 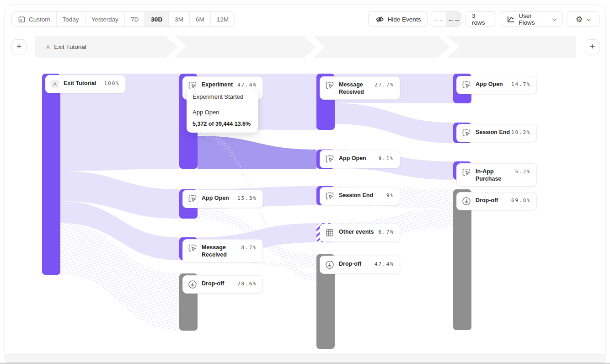 What do you see at coordinates (194, 104) in the screenshot?
I see `tooltip-connector` at bounding box center [194, 104].